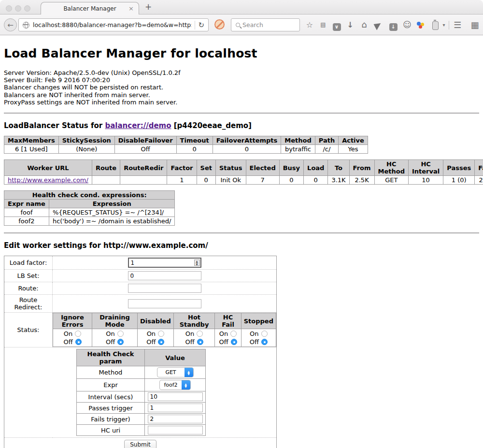  Describe the element at coordinates (189, 342) in the screenshot. I see `radio-label: Off` at that location.